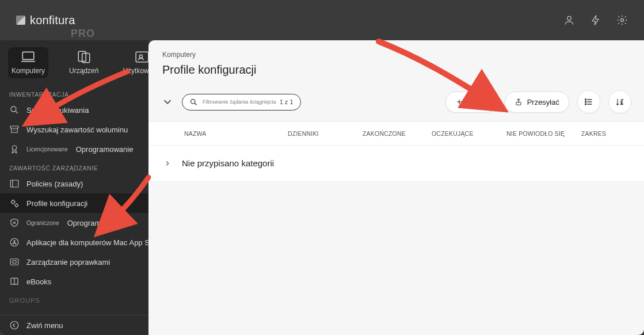 The image size is (644, 335). I want to click on book-icon, so click(14, 281).